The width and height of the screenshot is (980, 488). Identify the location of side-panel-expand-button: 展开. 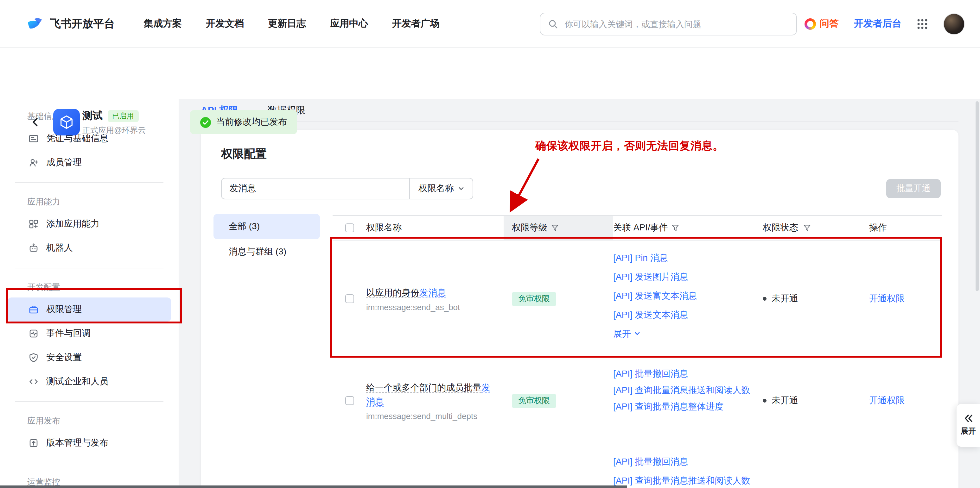
(968, 426).